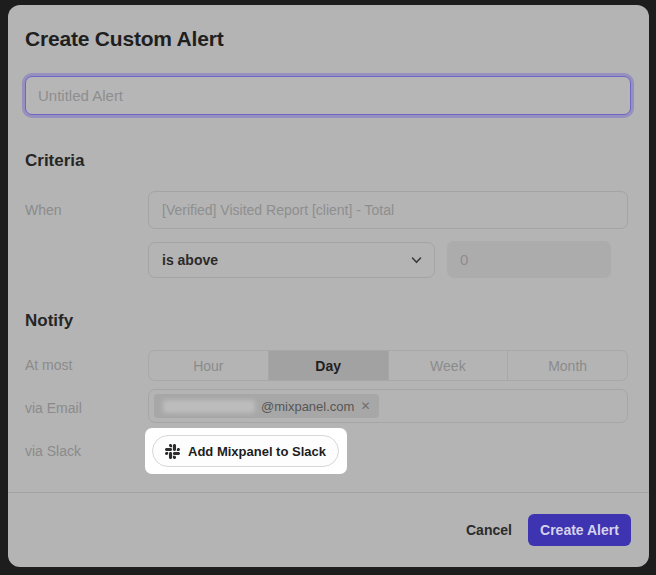 This screenshot has width=656, height=575. I want to click on when-label: When, so click(44, 210).